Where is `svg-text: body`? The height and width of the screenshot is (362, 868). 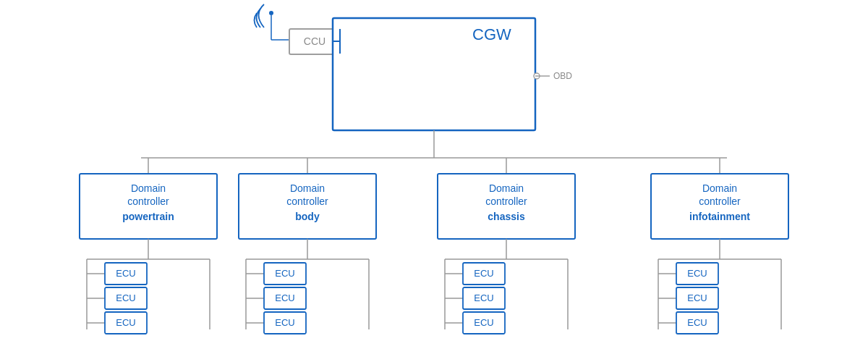 svg-text: body is located at coordinates (307, 216).